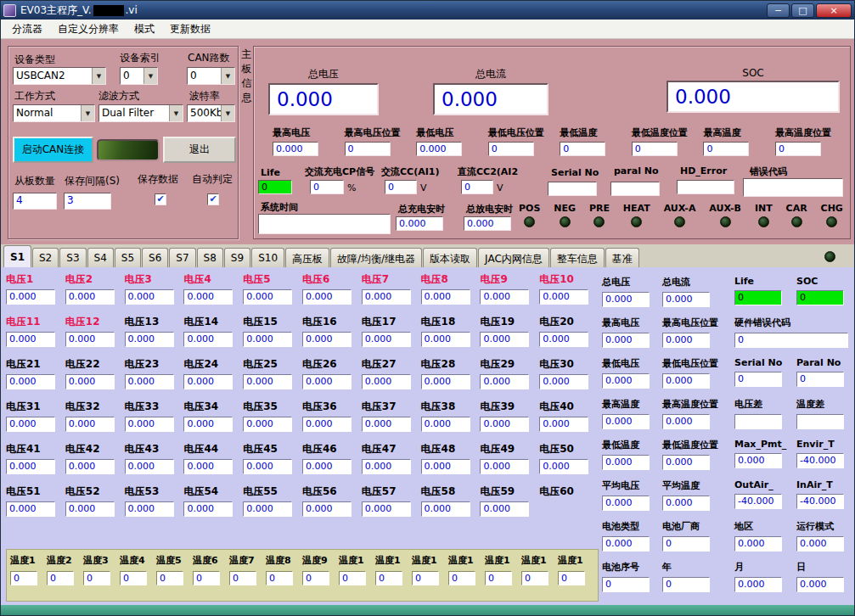 The image size is (855, 616). What do you see at coordinates (213, 199) in the screenshot?
I see `auto-judge-checkbox: ✔` at bounding box center [213, 199].